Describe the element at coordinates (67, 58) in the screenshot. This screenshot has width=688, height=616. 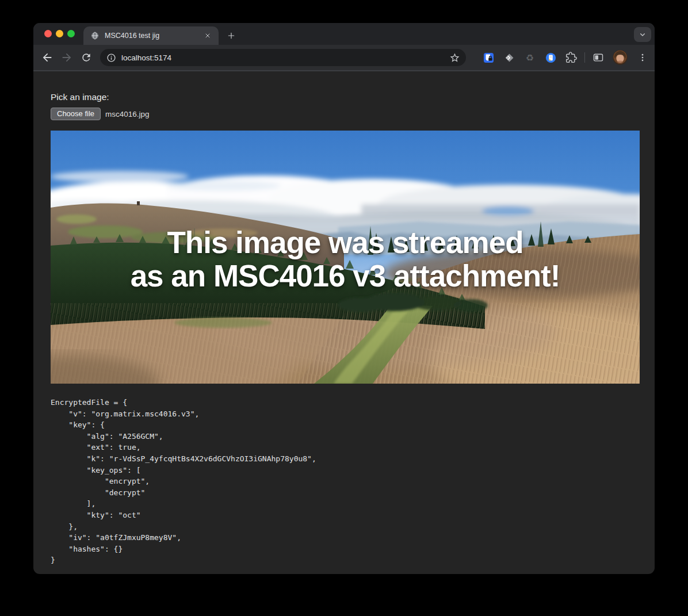
I see `forward-button` at that location.